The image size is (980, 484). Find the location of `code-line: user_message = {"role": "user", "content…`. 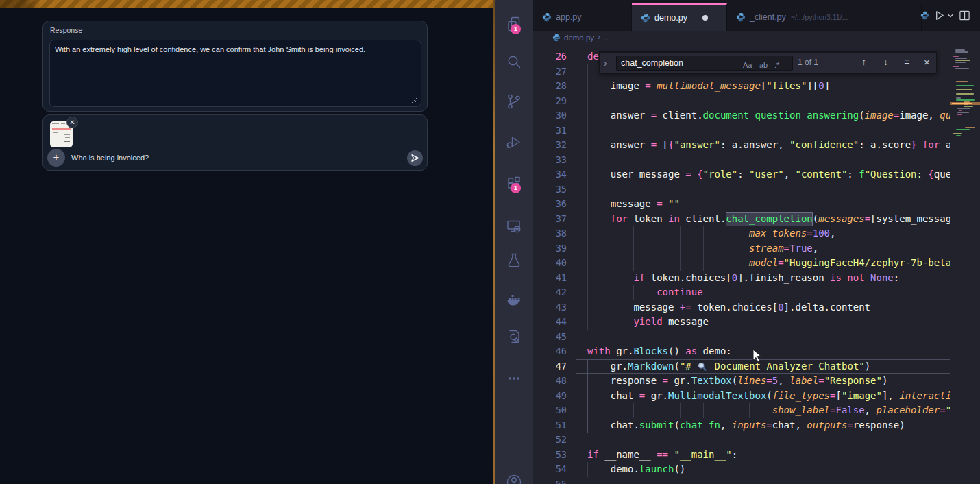

code-line: user_message = {"role": "user", "content… is located at coordinates (742, 175).